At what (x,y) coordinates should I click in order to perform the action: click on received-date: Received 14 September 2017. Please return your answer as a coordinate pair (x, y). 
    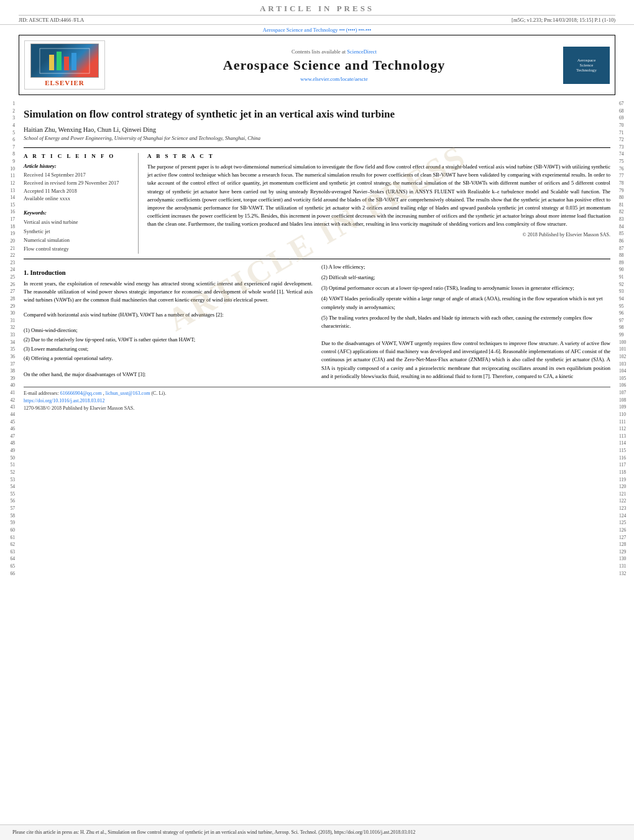
    Looking at the image, I should click on (78, 175).